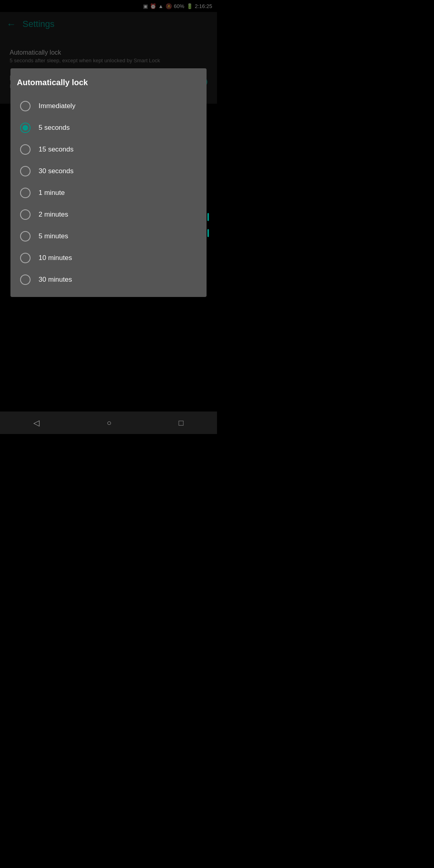 This screenshot has height=868, width=434. Describe the element at coordinates (25, 171) in the screenshot. I see `radio-circle-30seconds` at that location.